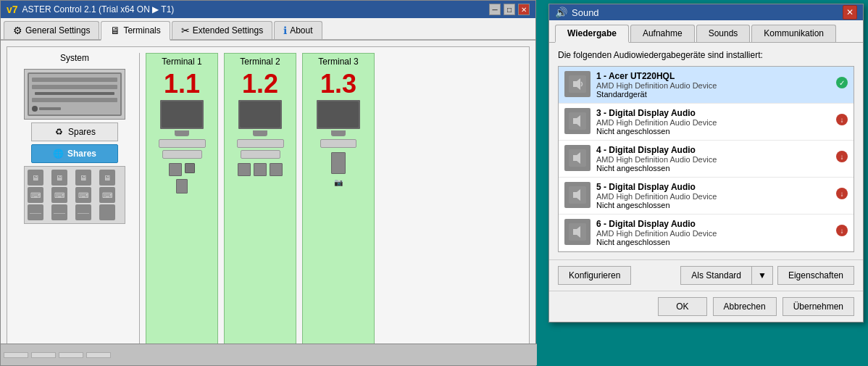  I want to click on spares-label: Spares, so click(82, 132).